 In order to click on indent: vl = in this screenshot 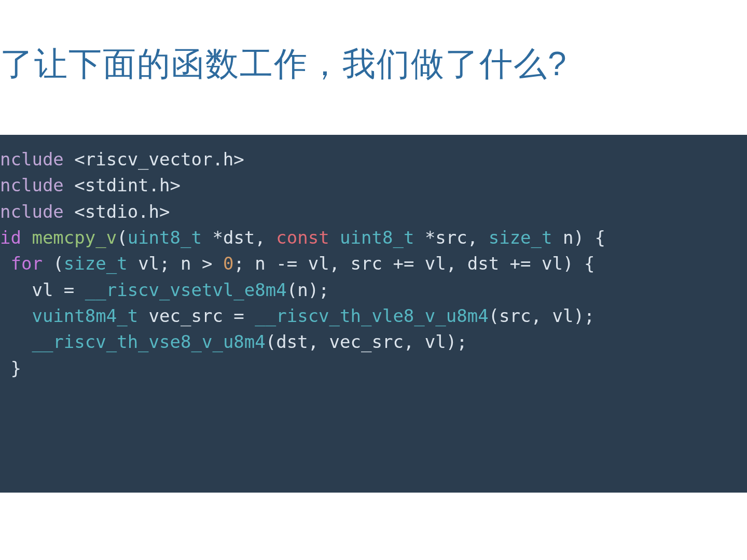, I will do `click(43, 290)`.